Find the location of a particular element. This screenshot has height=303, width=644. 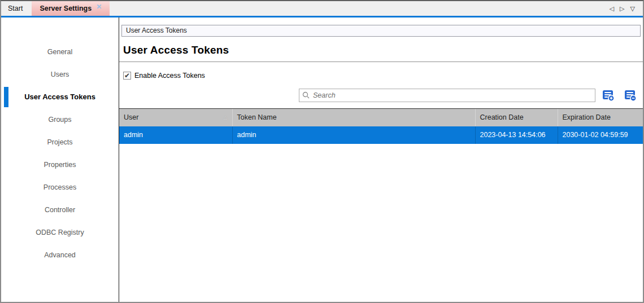

column-header-user: User △ is located at coordinates (176, 117).